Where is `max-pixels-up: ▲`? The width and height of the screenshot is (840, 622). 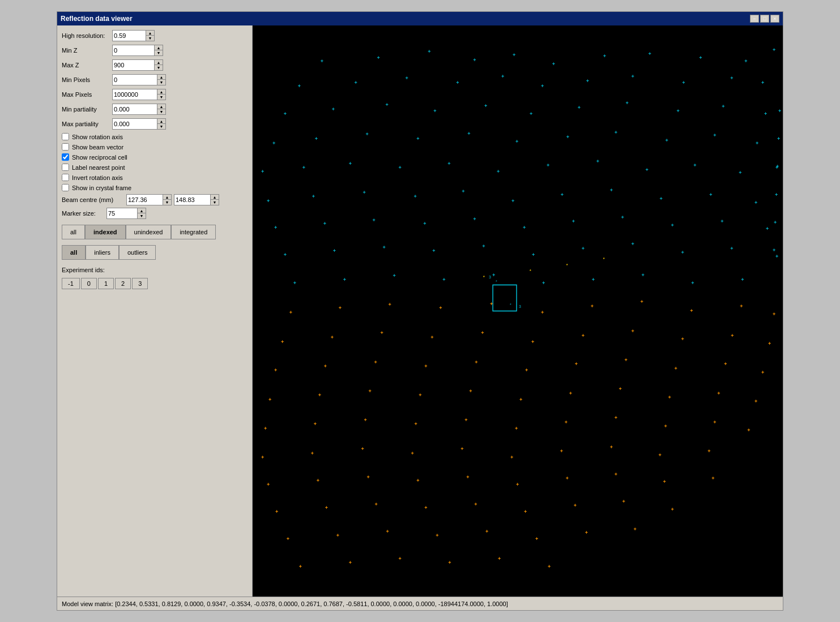
max-pixels-up: ▲ is located at coordinates (161, 92).